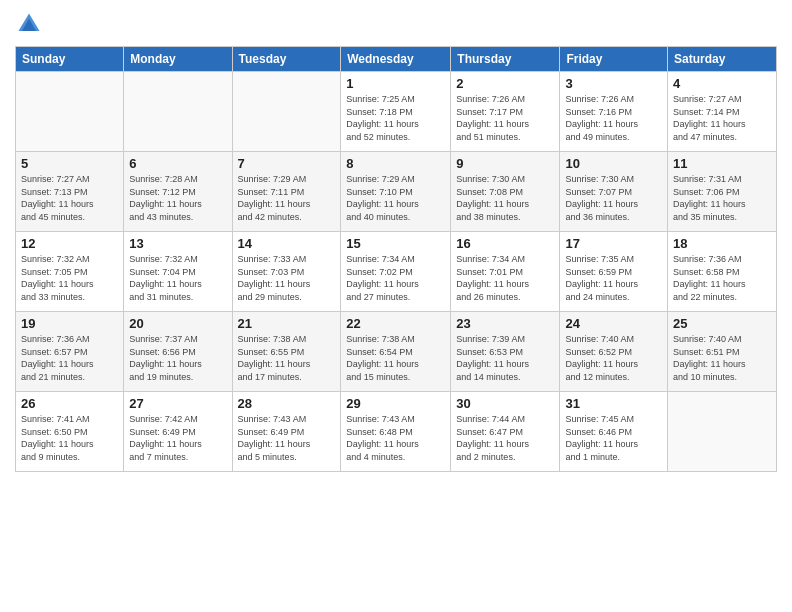 The height and width of the screenshot is (612, 792). Describe the element at coordinates (178, 358) in the screenshot. I see `day-info: Sunrise: 7:37 AM Sunset: 6:56 PM Dayligh…` at that location.